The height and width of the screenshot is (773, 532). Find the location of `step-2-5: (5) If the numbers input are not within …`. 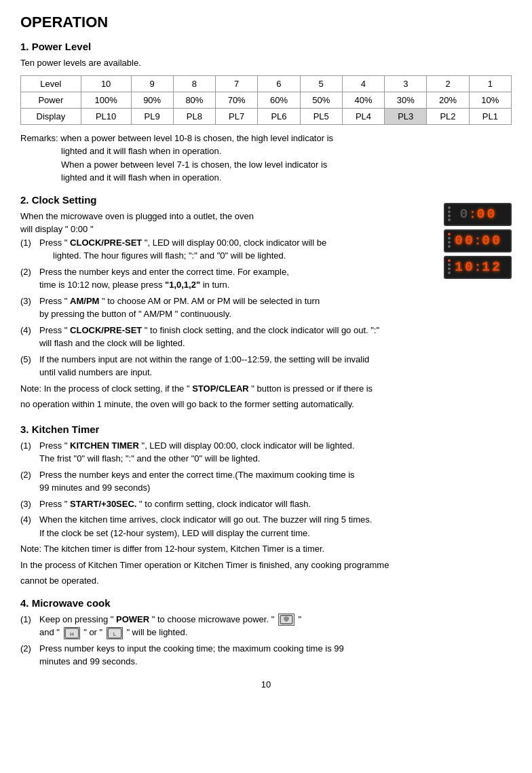

step-2-5: (5) If the numbers input are not within … is located at coordinates (266, 366).